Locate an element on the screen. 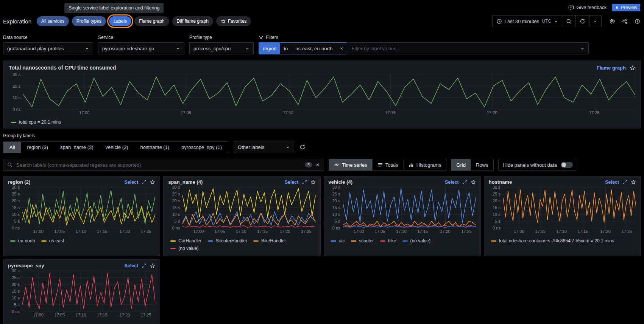 This screenshot has width=644, height=324. refresh-interval-dropdown is located at coordinates (596, 21).